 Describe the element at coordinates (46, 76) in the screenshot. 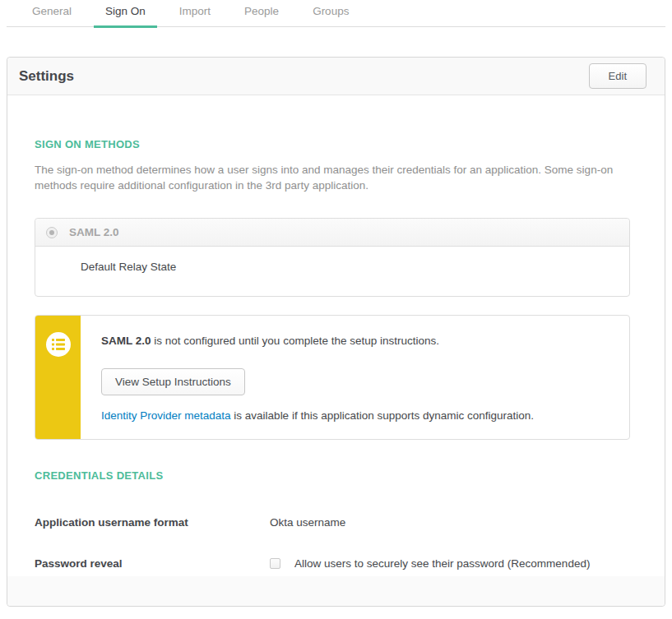

I see `panel-title: Settings` at that location.